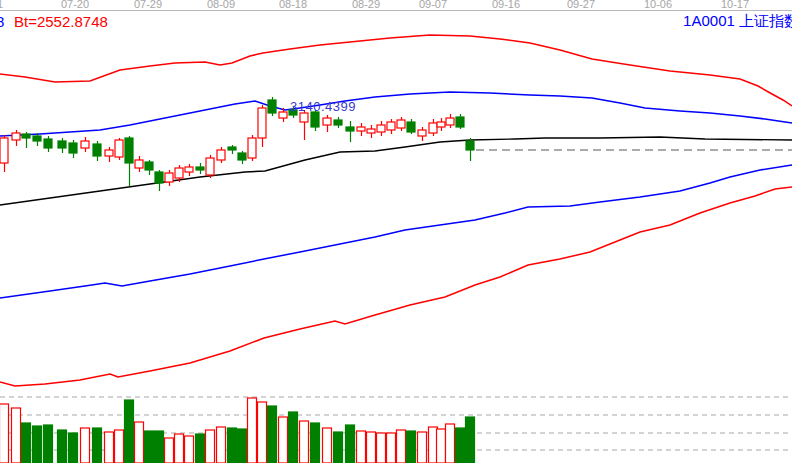  What do you see at coordinates (323, 106) in the screenshot?
I see `price-callout-label: 3140.4399` at bounding box center [323, 106].